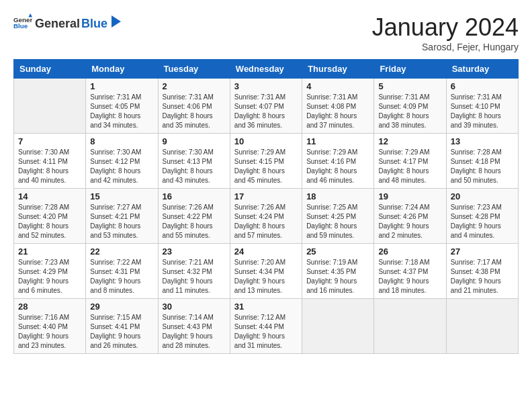  I want to click on calendar-cell: 11Sunrise: 7:29 AMSunset: 4:16 PMDayligh…, so click(339, 161).